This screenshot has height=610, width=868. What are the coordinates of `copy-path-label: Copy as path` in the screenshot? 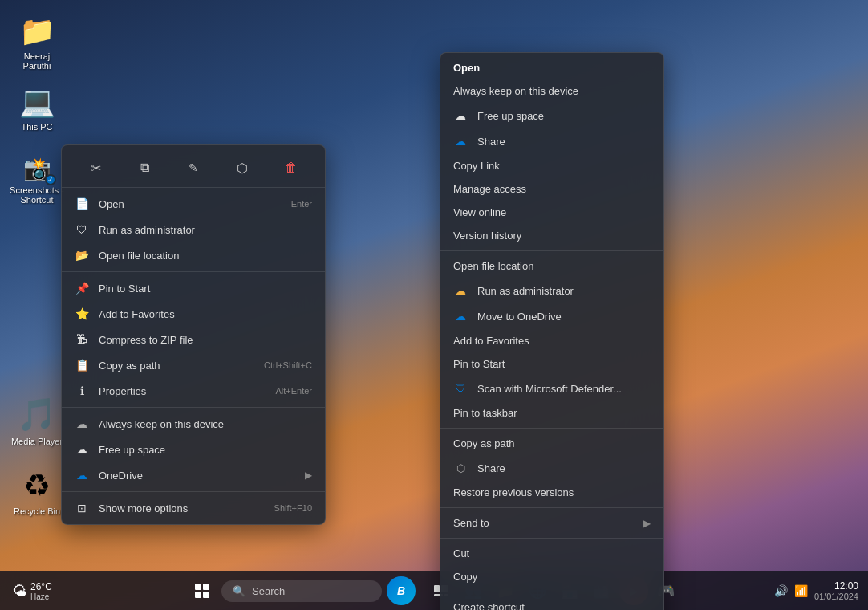 It's located at (176, 366).